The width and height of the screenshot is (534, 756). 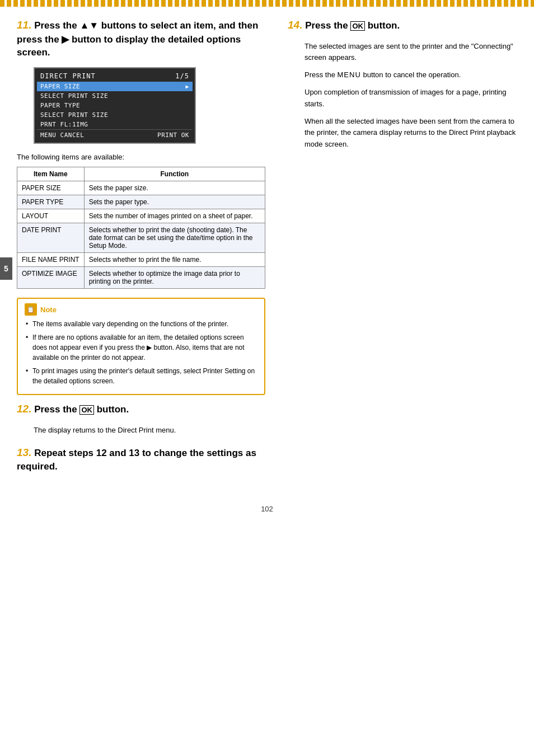 What do you see at coordinates (87, 410) in the screenshot?
I see `ok-symbol-12: OK` at bounding box center [87, 410].